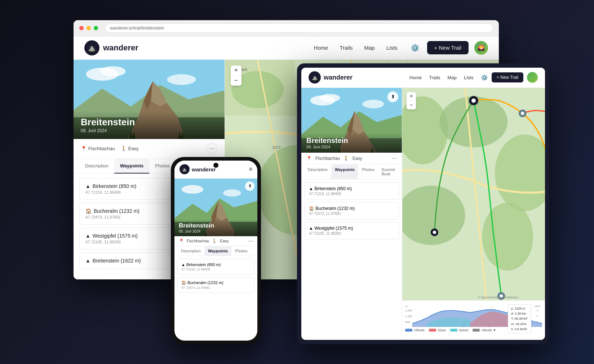  What do you see at coordinates (212, 149) in the screenshot?
I see `trail-more-button: ⋯` at bounding box center [212, 149].